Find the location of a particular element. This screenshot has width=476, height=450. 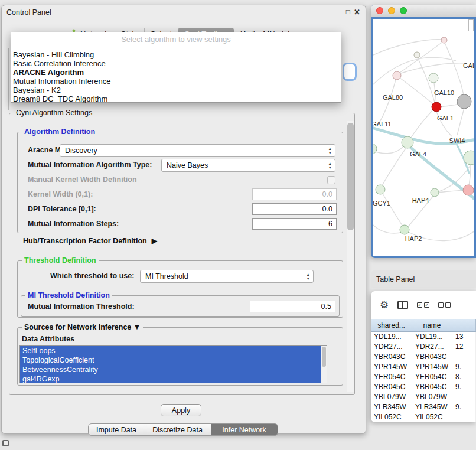

field-value: 6 is located at coordinates (331, 224).